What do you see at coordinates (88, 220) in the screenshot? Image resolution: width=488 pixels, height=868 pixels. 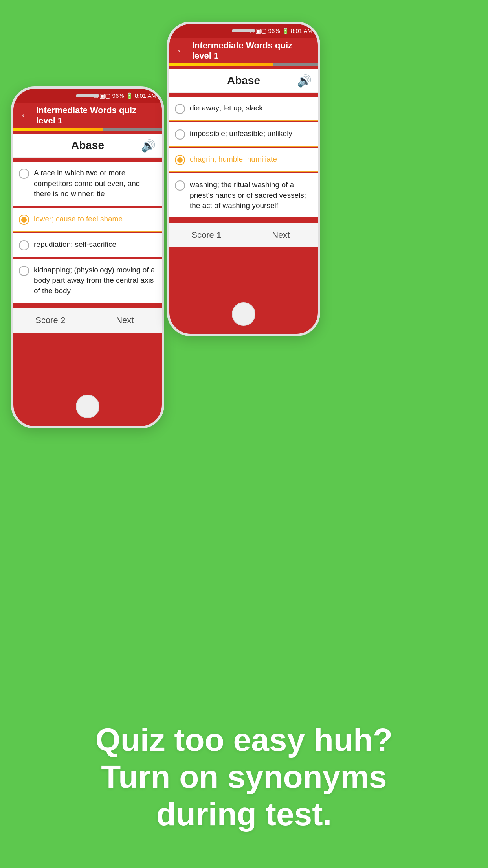 I see `option-row-2-left: lower; cause to feel shame` at bounding box center [88, 220].